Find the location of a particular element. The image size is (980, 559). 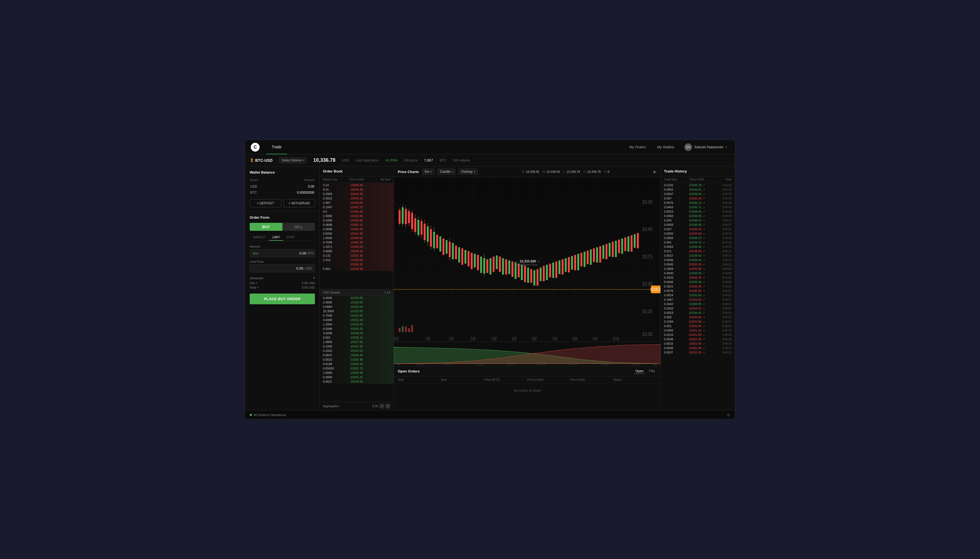

buy-tab: BUY is located at coordinates (266, 227).